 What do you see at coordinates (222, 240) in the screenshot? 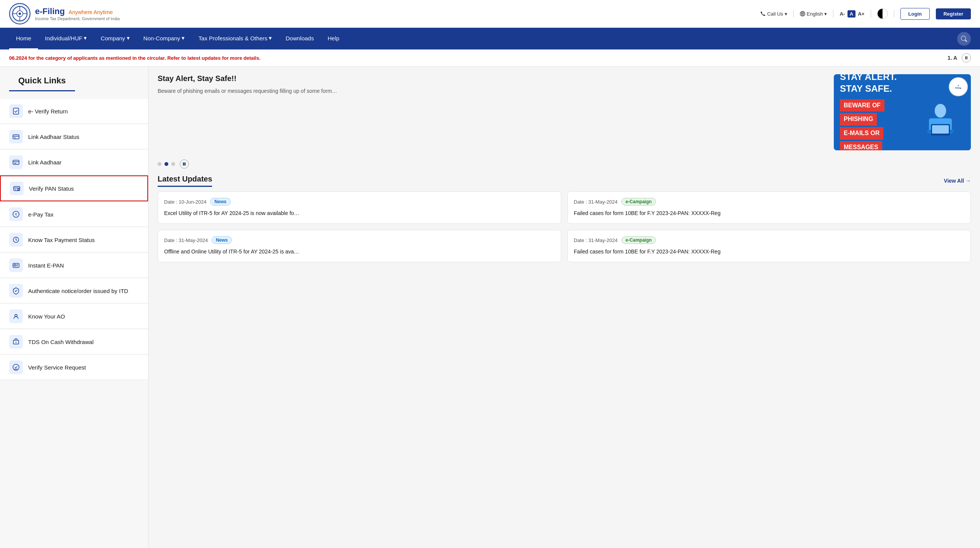
I see `update-tag-3: News` at bounding box center [222, 240].